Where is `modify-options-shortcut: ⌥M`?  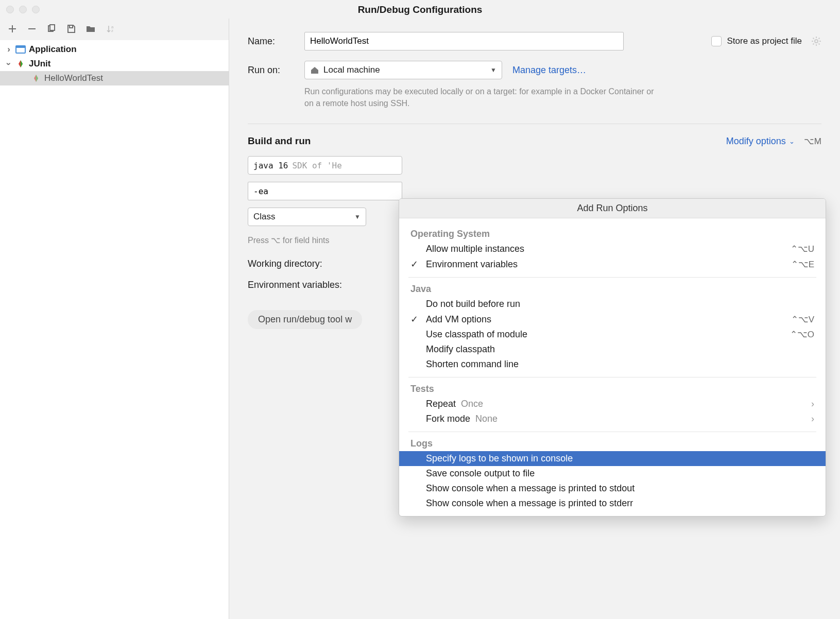 modify-options-shortcut: ⌥M is located at coordinates (813, 141).